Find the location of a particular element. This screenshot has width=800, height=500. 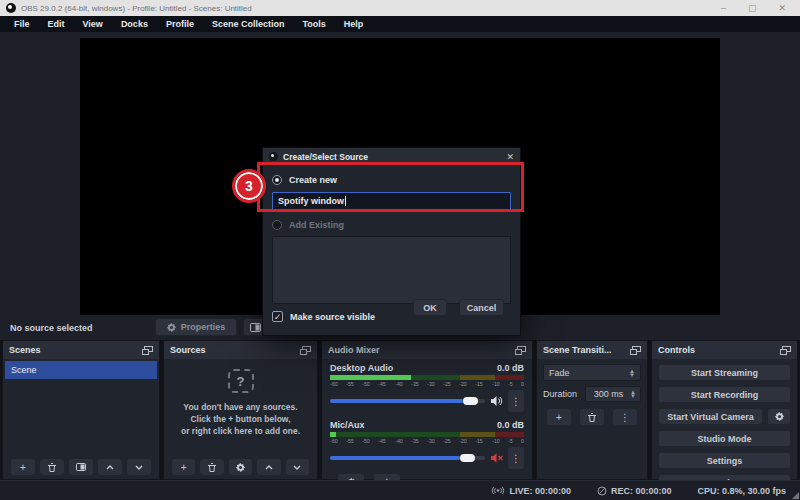

speaker-muted-icon is located at coordinates (496, 458).